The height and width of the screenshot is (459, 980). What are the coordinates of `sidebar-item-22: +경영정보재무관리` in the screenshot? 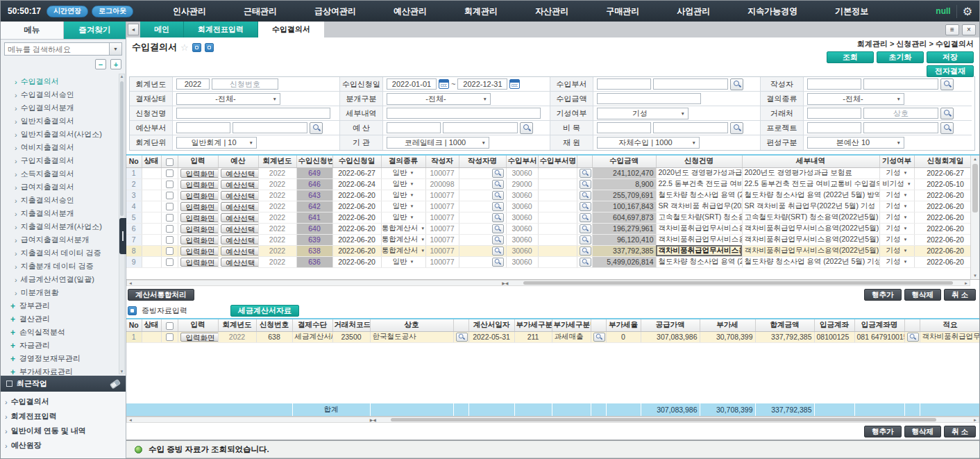 It's located at (62, 358).